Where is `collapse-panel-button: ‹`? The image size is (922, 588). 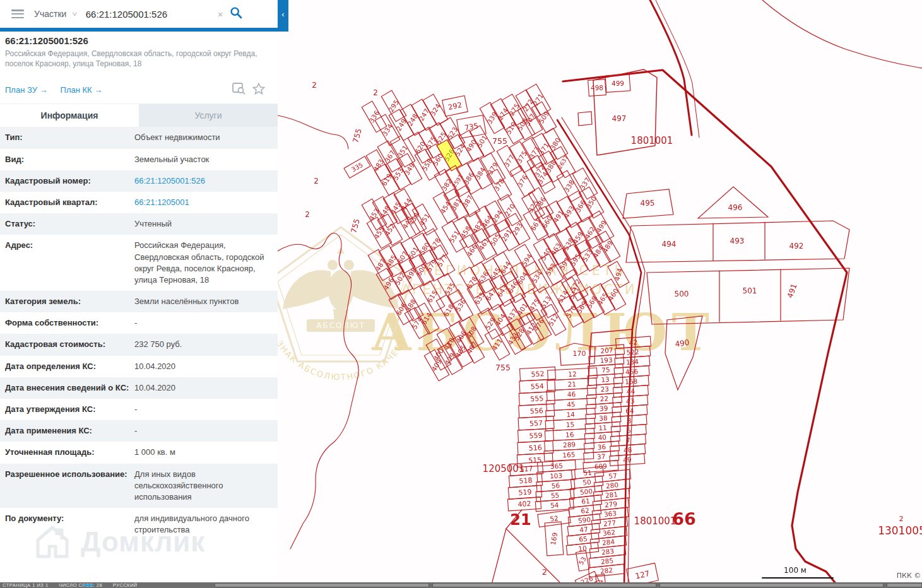
collapse-panel-button: ‹ is located at coordinates (283, 14).